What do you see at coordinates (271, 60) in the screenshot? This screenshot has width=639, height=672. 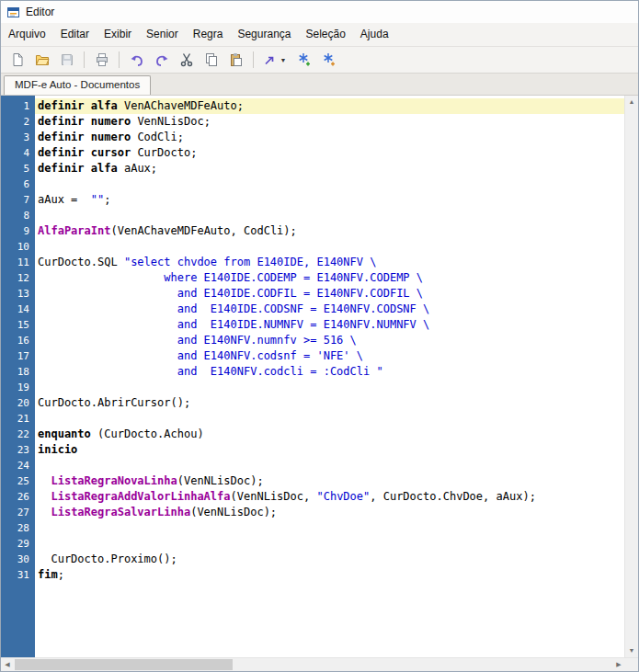 I see `compile-icon` at bounding box center [271, 60].